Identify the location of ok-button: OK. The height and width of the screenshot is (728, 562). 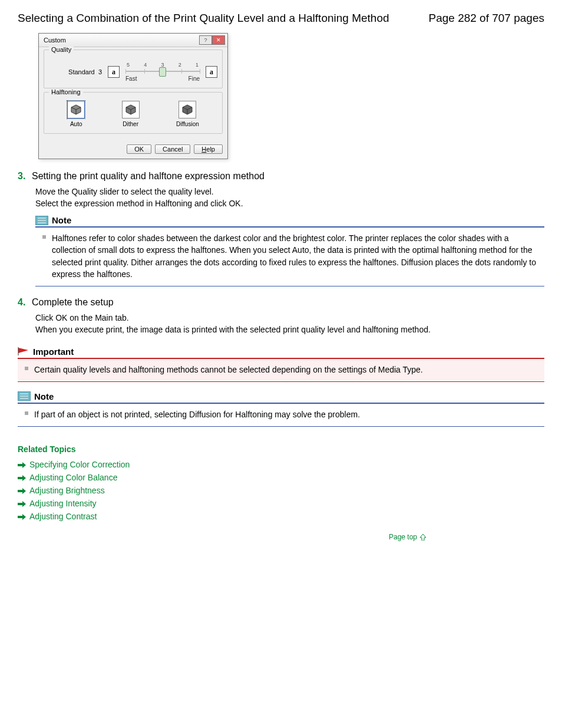
(139, 149).